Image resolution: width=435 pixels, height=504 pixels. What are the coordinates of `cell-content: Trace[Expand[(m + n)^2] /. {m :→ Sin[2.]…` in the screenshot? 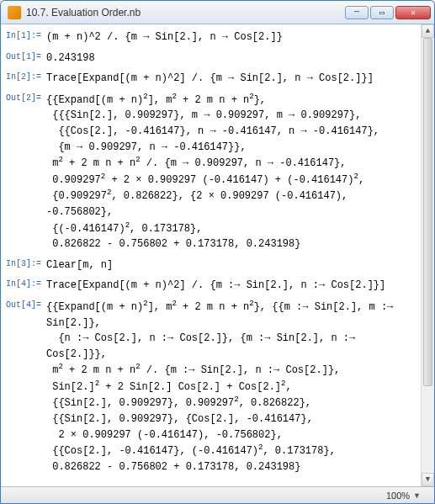 It's located at (225, 286).